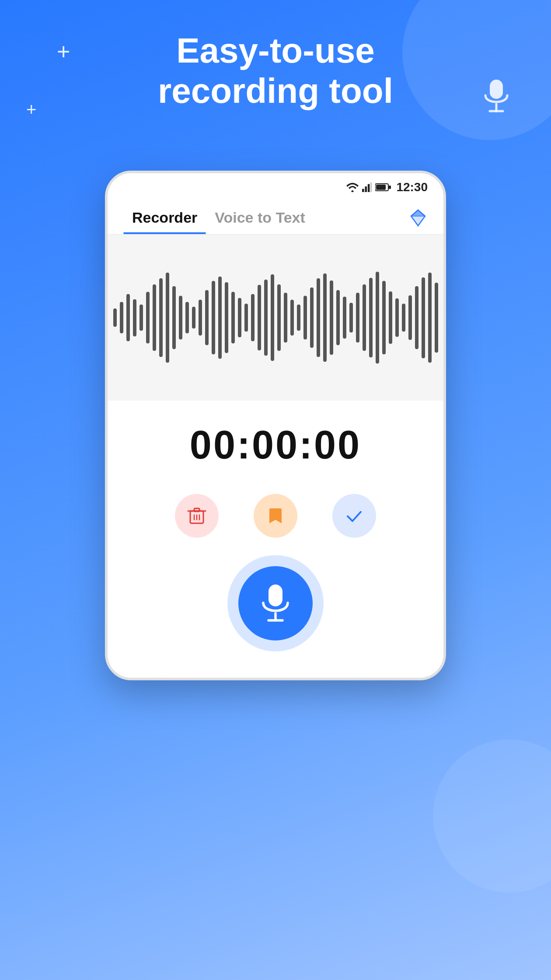  Describe the element at coordinates (276, 603) in the screenshot. I see `record-button` at that location.